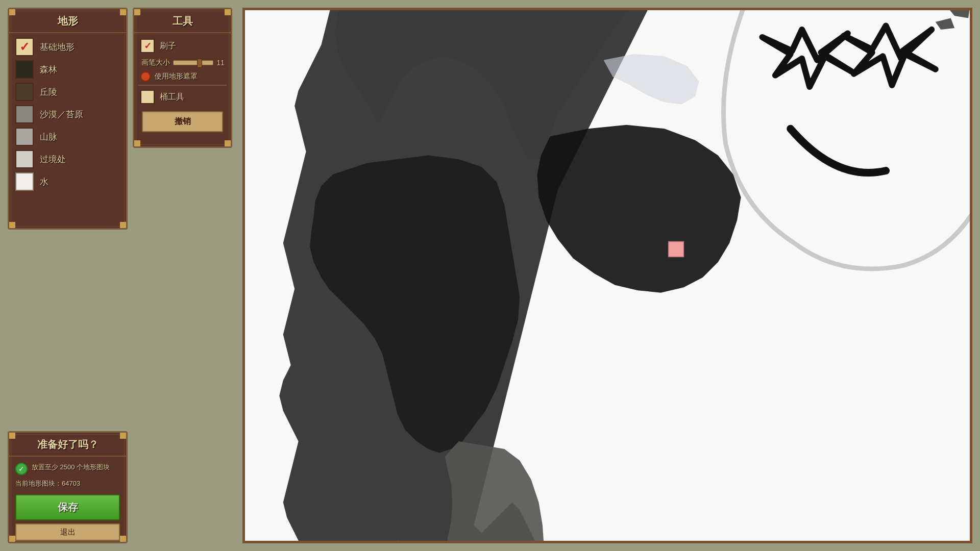 The height and width of the screenshot is (551, 980). Describe the element at coordinates (67, 92) in the screenshot. I see `terrain-item-hills: 丘陵` at that location.